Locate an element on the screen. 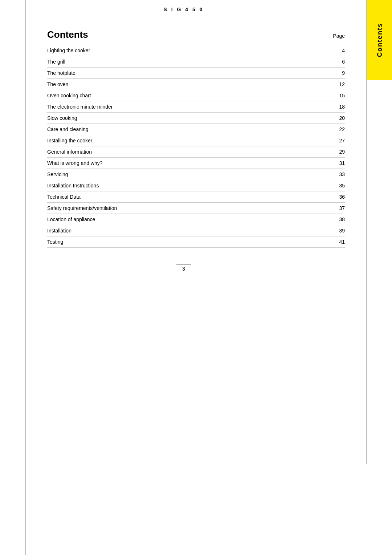 The height and width of the screenshot is (555, 392). toc-row: The grill 6 is located at coordinates (196, 62).